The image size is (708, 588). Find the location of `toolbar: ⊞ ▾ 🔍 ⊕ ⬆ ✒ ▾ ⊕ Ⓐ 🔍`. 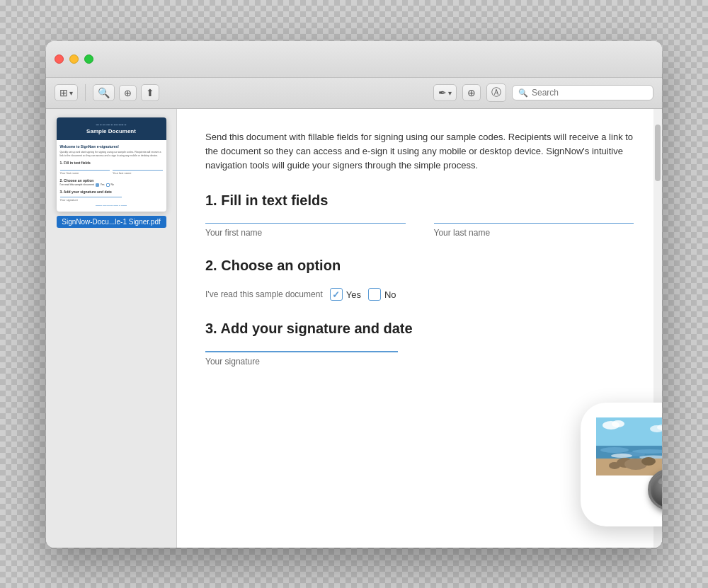

toolbar: ⊞ ▾ 🔍 ⊕ ⬆ ✒ ▾ ⊕ Ⓐ 🔍 is located at coordinates (354, 93).